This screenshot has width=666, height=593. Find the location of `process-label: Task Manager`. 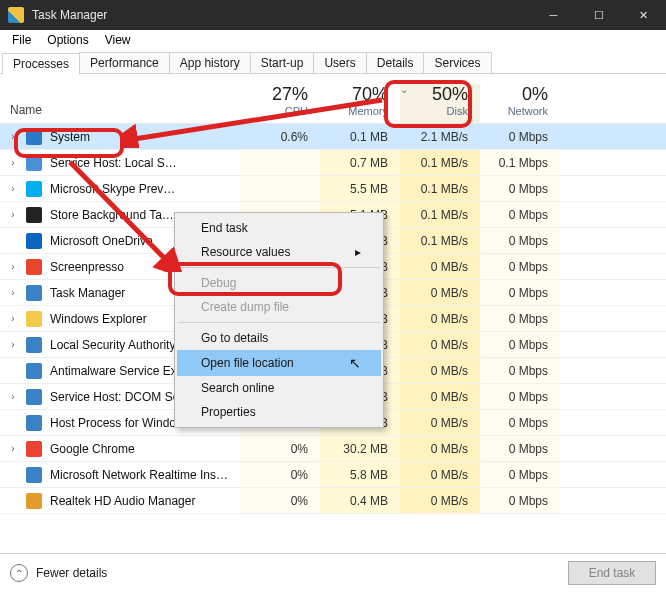

process-label: Task Manager is located at coordinates (88, 293).